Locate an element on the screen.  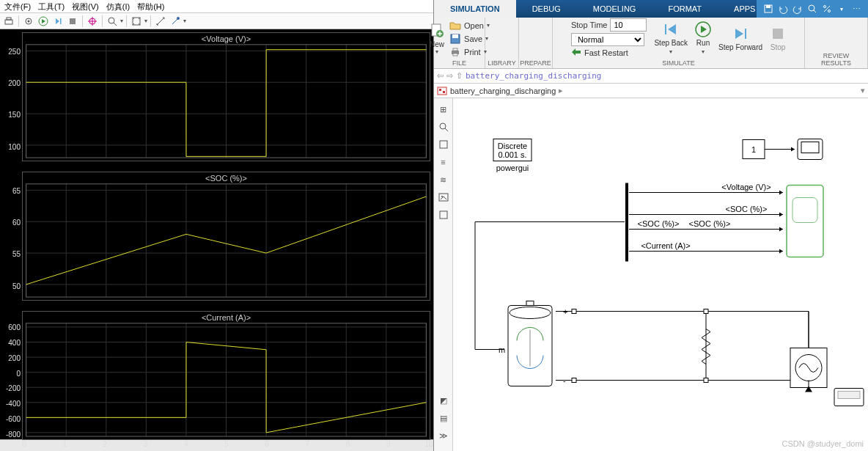
y-tick: -400 is located at coordinates (13, 403).